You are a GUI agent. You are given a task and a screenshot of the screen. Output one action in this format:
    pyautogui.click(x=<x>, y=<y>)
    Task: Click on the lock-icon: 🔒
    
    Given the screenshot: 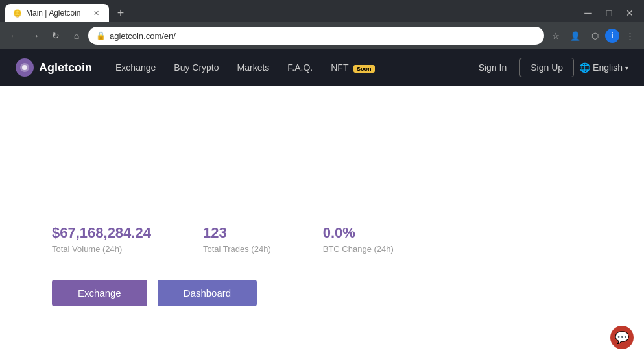 What is the action you would take?
    pyautogui.click(x=101, y=36)
    